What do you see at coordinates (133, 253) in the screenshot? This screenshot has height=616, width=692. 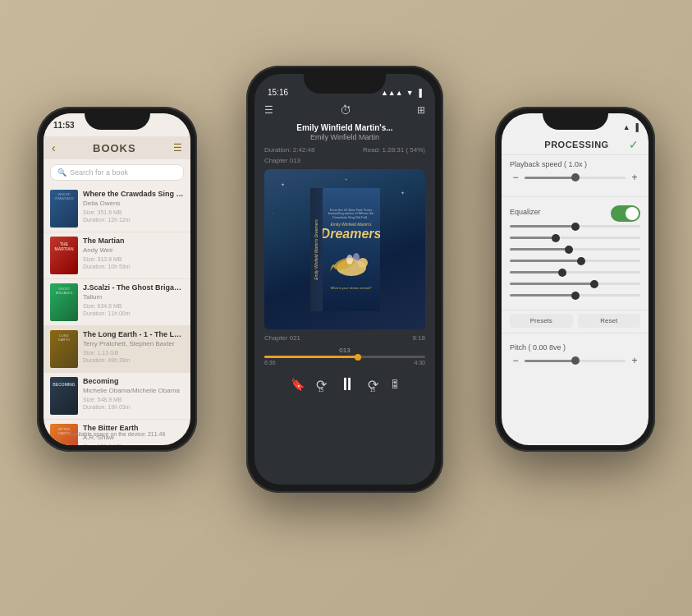 I see `book-info: The Martian Andy Weir Size: 313.8 MB Dur…` at bounding box center [133, 253].